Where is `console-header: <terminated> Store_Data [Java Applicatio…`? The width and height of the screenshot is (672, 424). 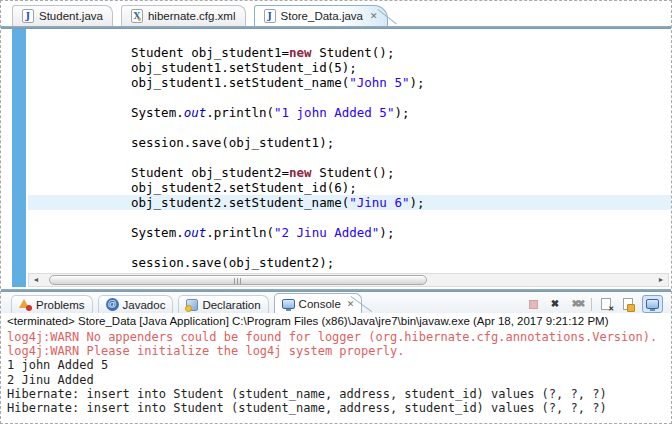 console-header: <terminated> Store_Data [Java Applicatio… is located at coordinates (336, 320).